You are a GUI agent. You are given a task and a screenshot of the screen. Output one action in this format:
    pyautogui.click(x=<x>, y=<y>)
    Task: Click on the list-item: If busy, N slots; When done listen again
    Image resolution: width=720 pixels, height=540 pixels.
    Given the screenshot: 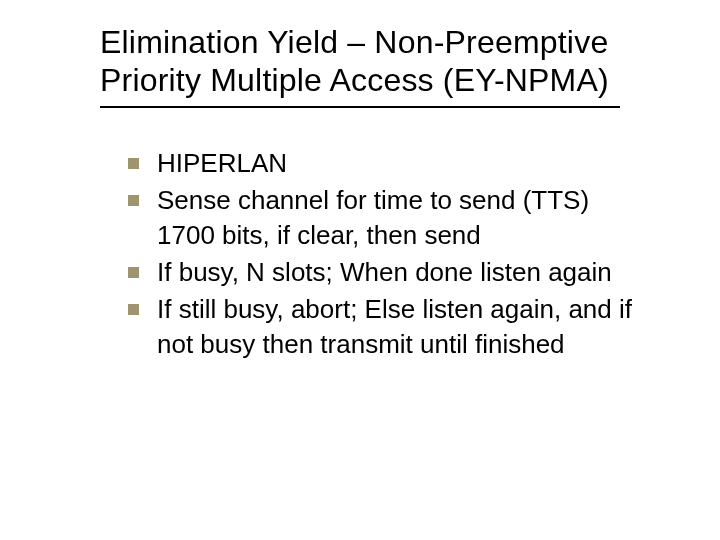 What is the action you would take?
    pyautogui.click(x=388, y=272)
    